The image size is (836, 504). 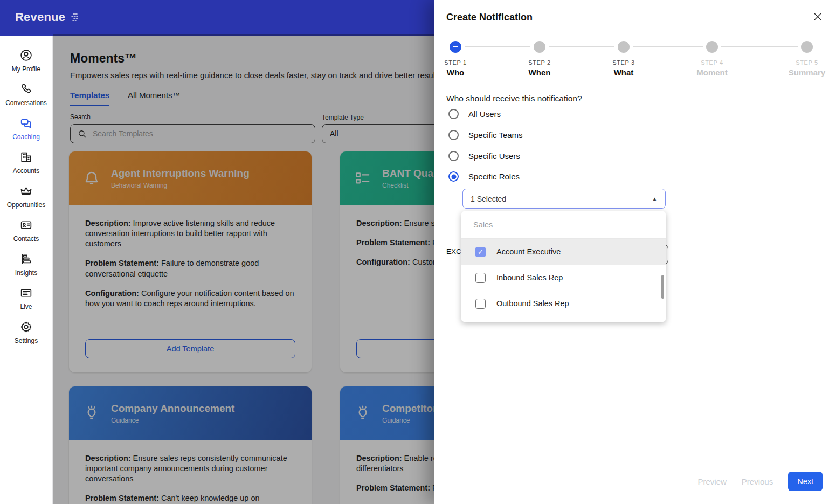 What do you see at coordinates (484, 156) in the screenshot?
I see `radio-specific-users: Specific Users` at bounding box center [484, 156].